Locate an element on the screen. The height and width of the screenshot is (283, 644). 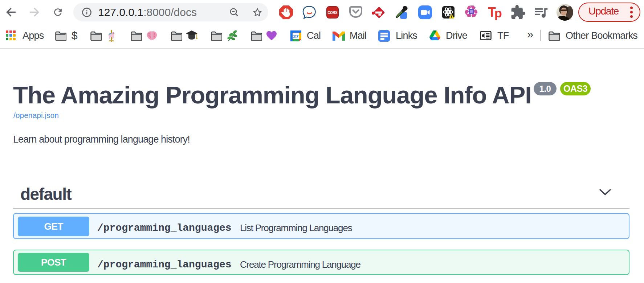
svg-text: CORS is located at coordinates (333, 13).